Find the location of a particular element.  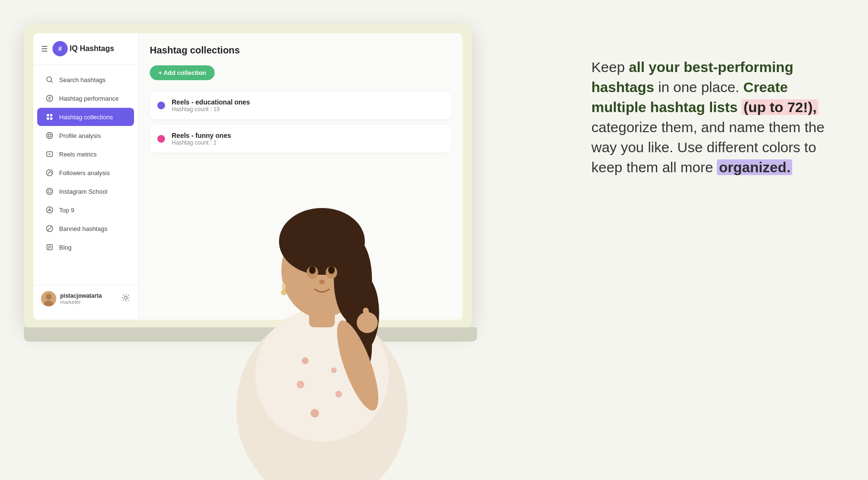

sidebar-label-hashtag-performance: Hashtag performance is located at coordinates (89, 98).